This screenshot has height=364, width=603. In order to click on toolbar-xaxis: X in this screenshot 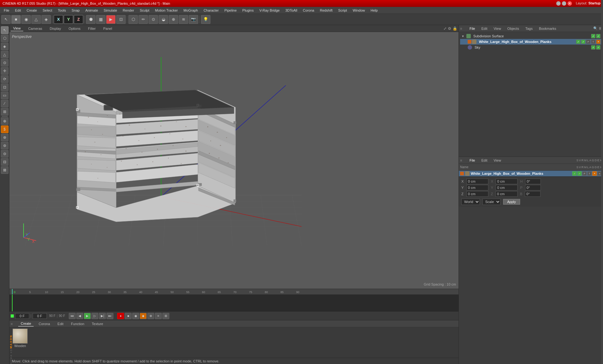, I will do `click(58, 19)`.